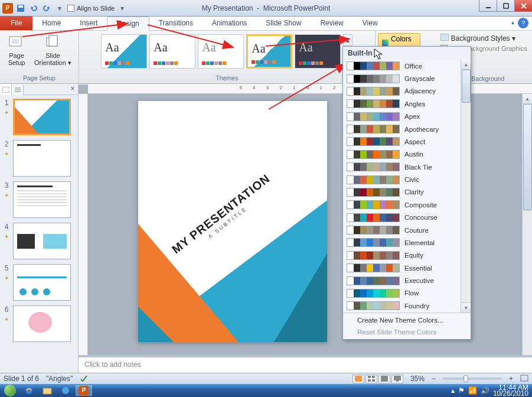  What do you see at coordinates (42, 241) in the screenshot?
I see `thumb-image` at bounding box center [42, 241].